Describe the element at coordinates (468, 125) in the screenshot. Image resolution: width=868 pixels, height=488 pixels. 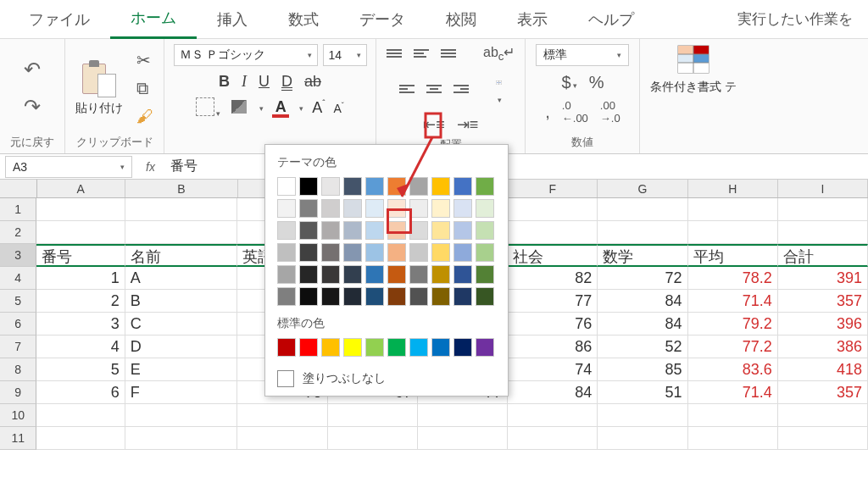
I see `increase-indent-icon: ⇥≡` at that location.